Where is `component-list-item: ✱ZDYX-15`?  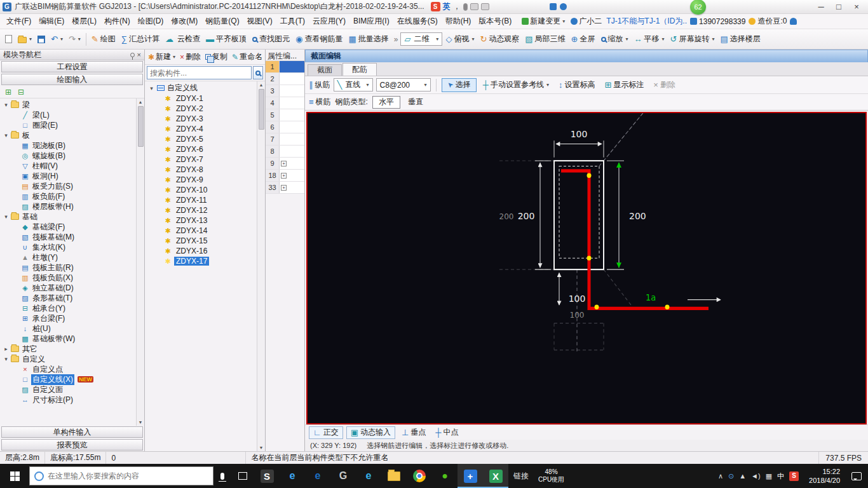
component-list-item: ✱ZDYX-15 is located at coordinates (201, 241).